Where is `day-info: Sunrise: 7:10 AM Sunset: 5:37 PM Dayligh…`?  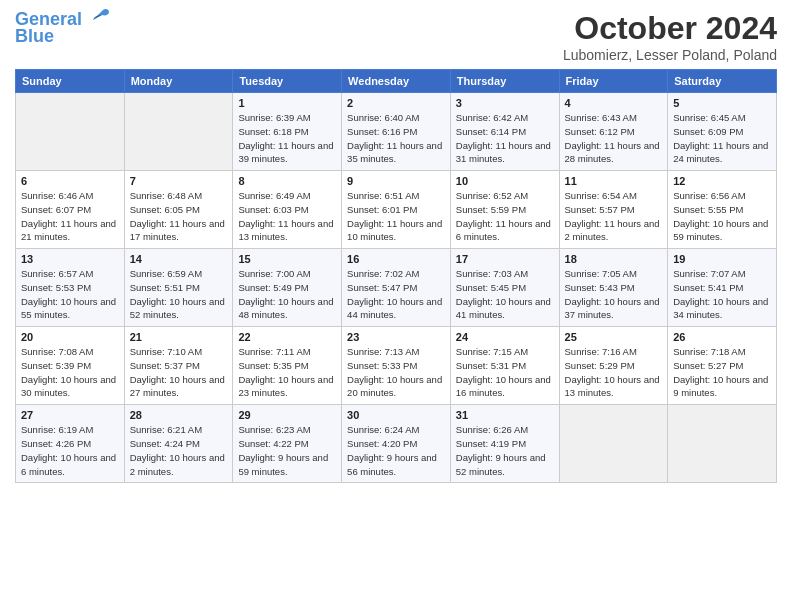 day-info: Sunrise: 7:10 AM Sunset: 5:37 PM Dayligh… is located at coordinates (179, 372).